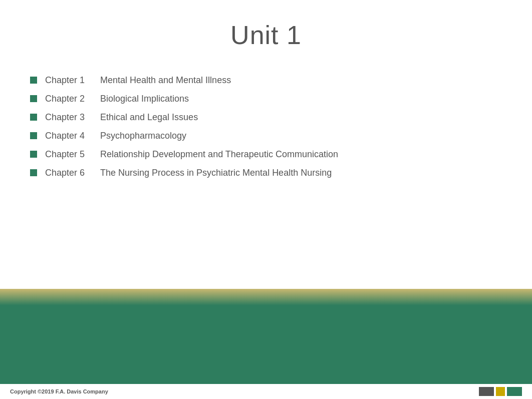 The width and height of the screenshot is (532, 399). Describe the element at coordinates (143, 136) in the screenshot. I see `chapter-title: Psychopharmacology` at that location.